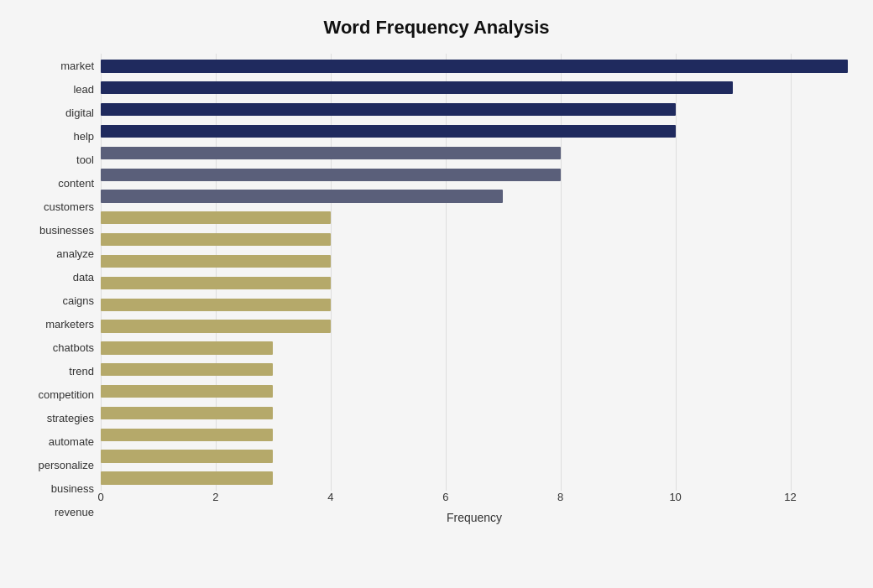 The width and height of the screenshot is (873, 588). What do you see at coordinates (66, 394) in the screenshot?
I see `y-label: competition` at bounding box center [66, 394].